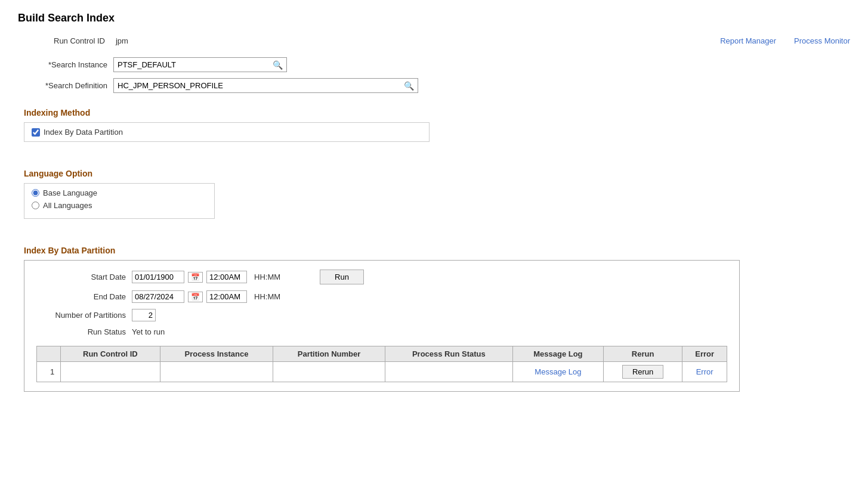 This screenshot has height=483, width=868. I want to click on base-language-row: Base Language, so click(119, 193).